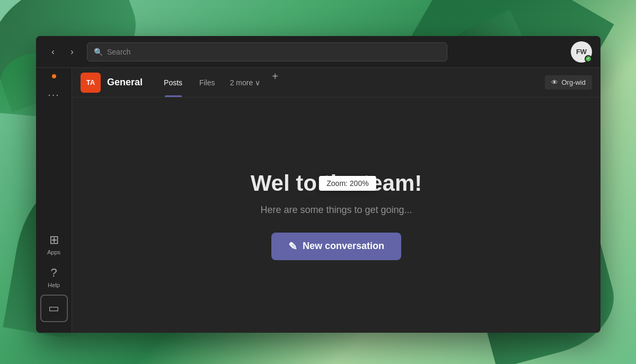 Image resolution: width=636 pixels, height=364 pixels. Describe the element at coordinates (337, 183) in the screenshot. I see `welcome-heading: Wel Zoom: 200% to the team!` at that location.